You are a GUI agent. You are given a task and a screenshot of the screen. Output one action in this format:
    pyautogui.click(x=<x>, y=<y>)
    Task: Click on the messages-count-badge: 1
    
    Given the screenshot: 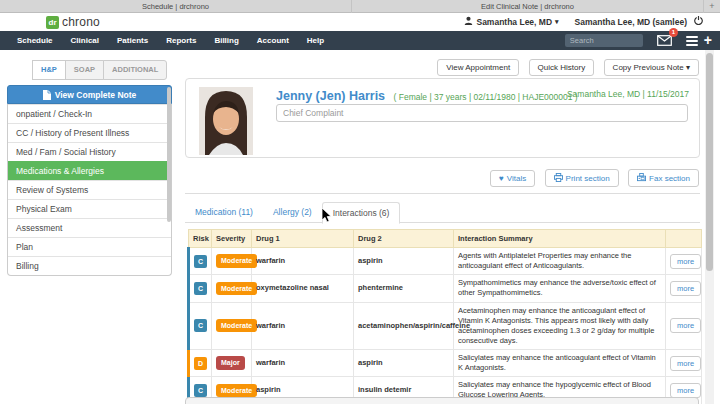 What is the action you would take?
    pyautogui.click(x=674, y=32)
    